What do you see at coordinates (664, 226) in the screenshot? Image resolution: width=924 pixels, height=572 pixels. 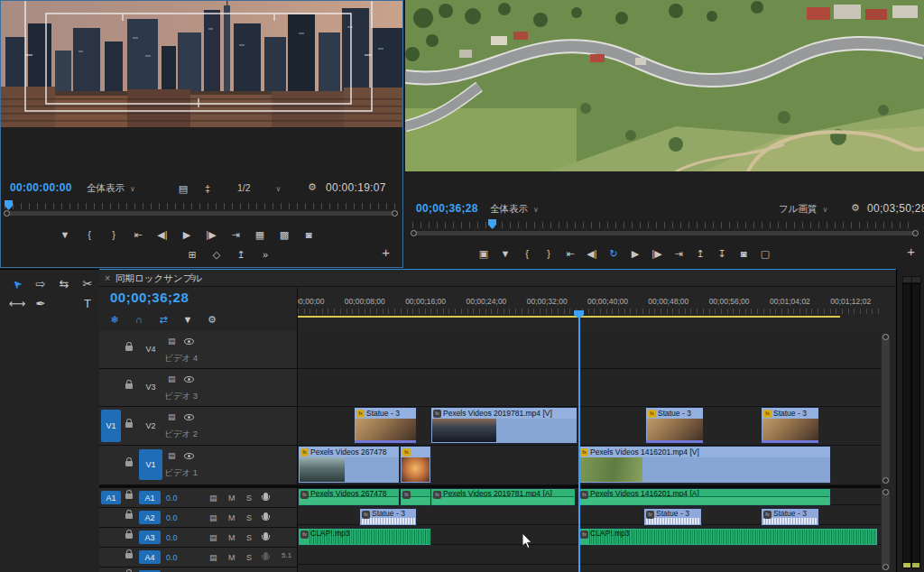 I see `program-scrub-ticks` at bounding box center [664, 226].